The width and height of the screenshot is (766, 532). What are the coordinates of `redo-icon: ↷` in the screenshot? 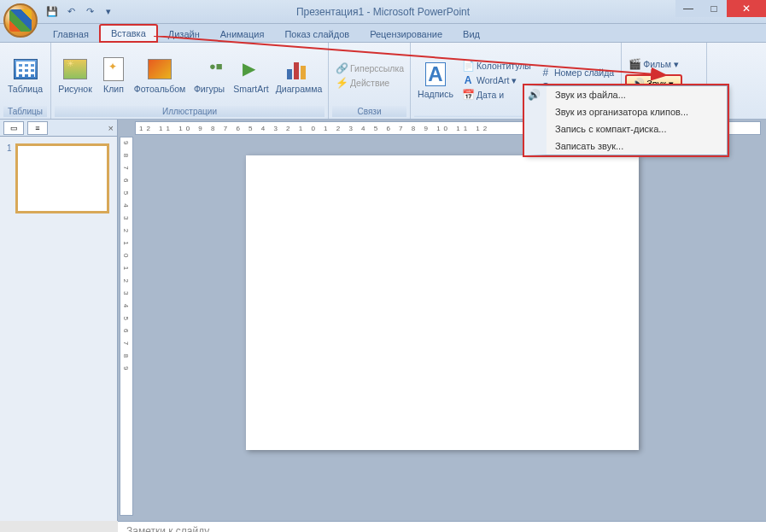 It's located at (90, 12).